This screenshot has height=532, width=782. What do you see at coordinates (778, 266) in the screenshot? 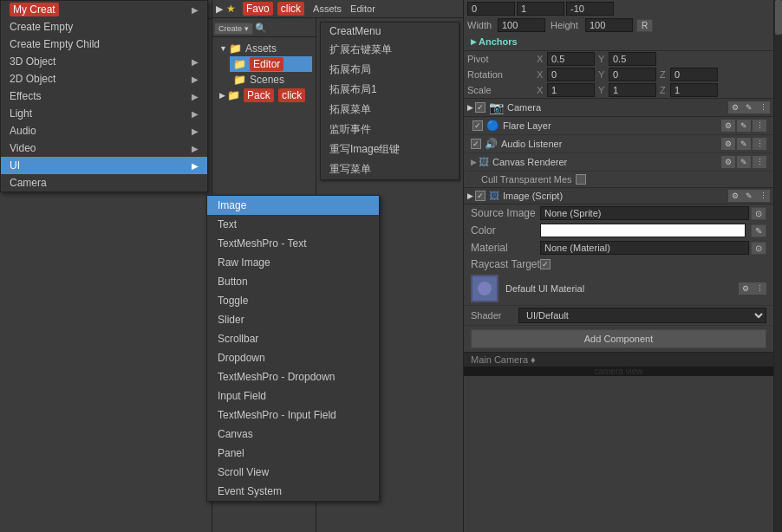
I see `inspector-scrollbar` at bounding box center [778, 266].